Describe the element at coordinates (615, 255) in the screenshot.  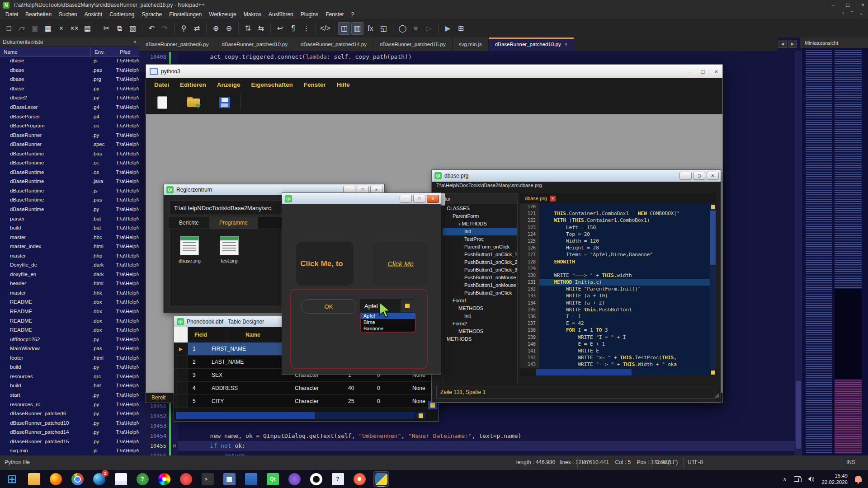
I see `dbase-line-127: 127 Items = "Apfel,Birne,Bananne"` at that location.